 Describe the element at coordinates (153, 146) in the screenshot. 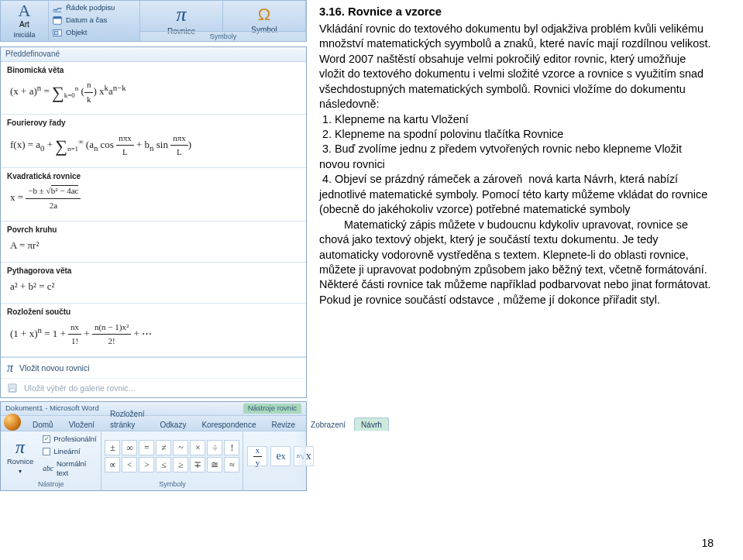

I see `eq-formula: f(x) = a0 + ∑n=1∞ (an cos nπxL + bn sin …` at that location.